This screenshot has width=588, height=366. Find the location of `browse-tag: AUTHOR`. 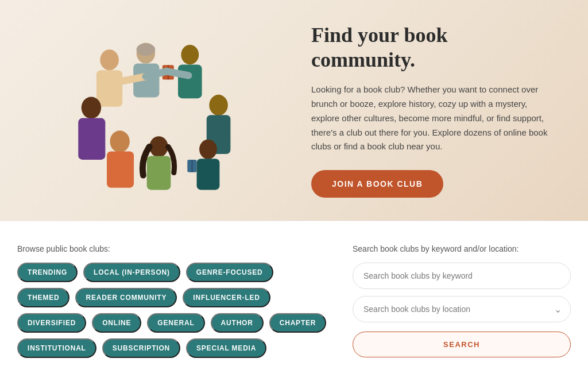

browse-tag: AUTHOR is located at coordinates (237, 323).